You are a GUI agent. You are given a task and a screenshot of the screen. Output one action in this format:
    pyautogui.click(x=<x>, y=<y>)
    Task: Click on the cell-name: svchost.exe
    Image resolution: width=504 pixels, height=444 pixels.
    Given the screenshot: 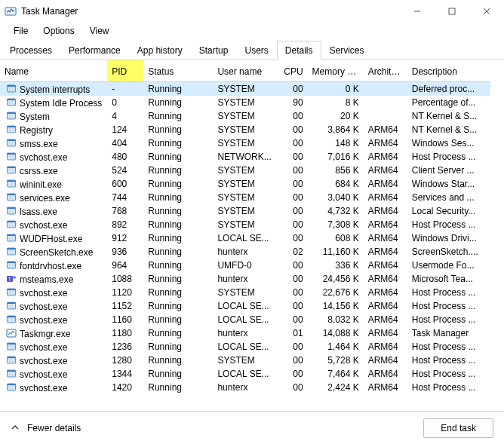 What is the action you would take?
    pyautogui.click(x=54, y=360)
    